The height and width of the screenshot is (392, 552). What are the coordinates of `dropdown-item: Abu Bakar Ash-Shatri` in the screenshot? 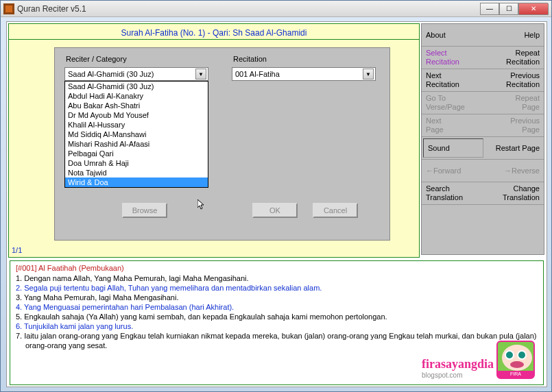 It's located at (136, 106).